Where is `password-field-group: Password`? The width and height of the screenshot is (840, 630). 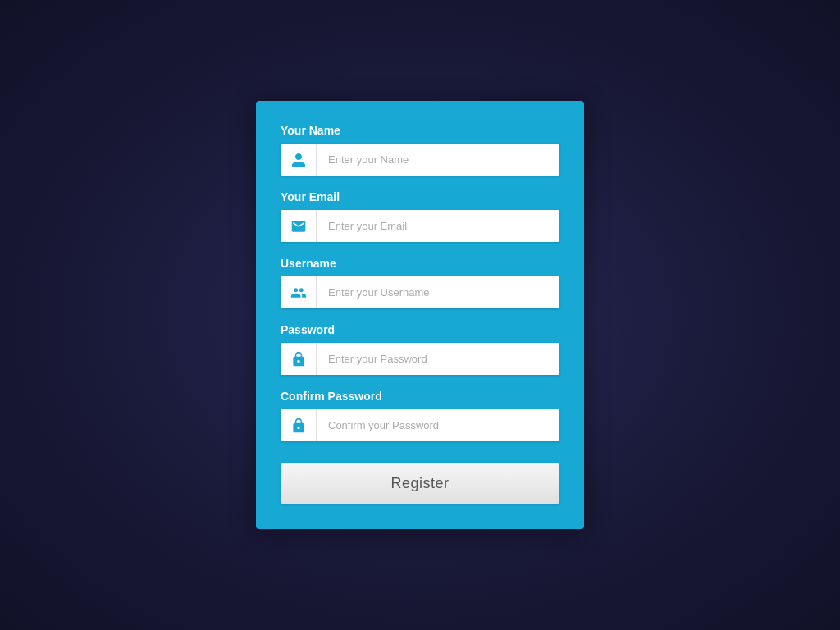 password-field-group: Password is located at coordinates (420, 349).